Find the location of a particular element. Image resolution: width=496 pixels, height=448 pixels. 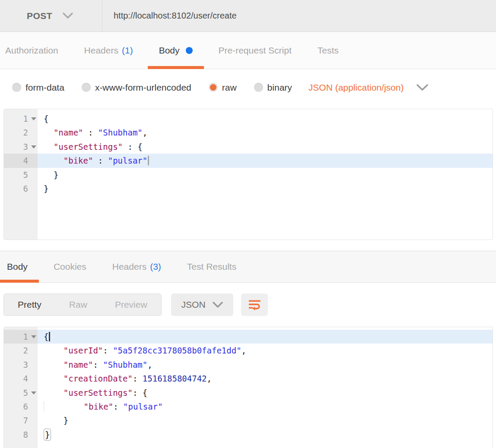

response-line-8: 8} is located at coordinates (248, 435).